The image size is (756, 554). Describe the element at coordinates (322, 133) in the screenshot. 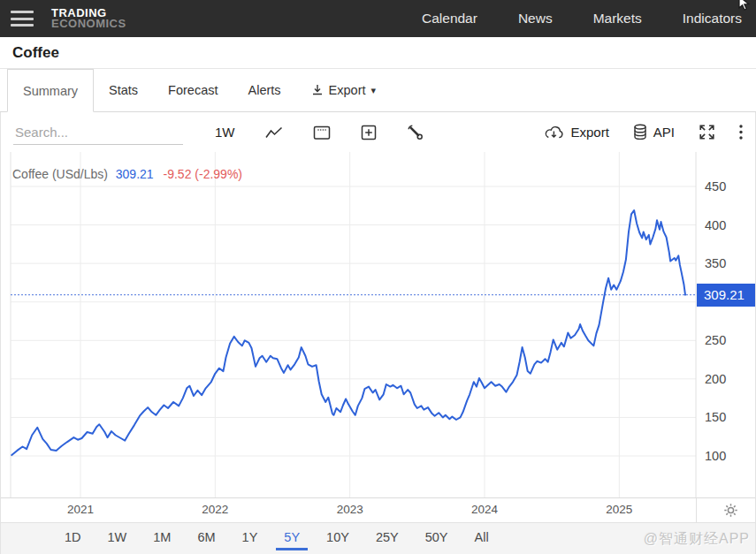

I see `date-range-icon` at that location.